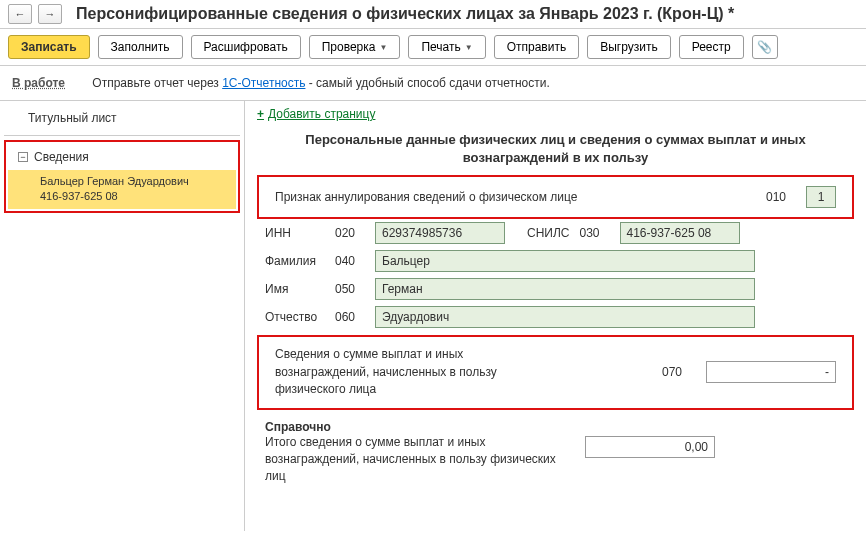  Describe the element at coordinates (316, 114) in the screenshot. I see `add-page-link: + Добавить страницу` at that location.